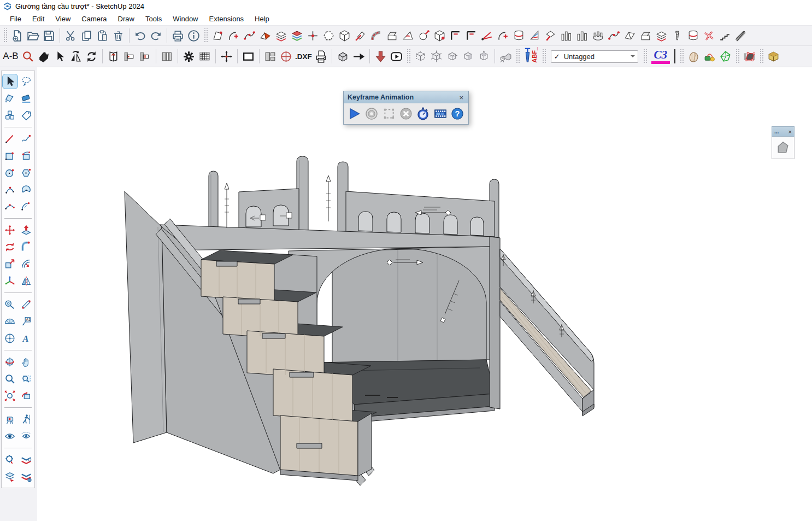  What do you see at coordinates (595, 57) in the screenshot?
I see `tag-filter-dropdown: ✓Untagged` at bounding box center [595, 57].